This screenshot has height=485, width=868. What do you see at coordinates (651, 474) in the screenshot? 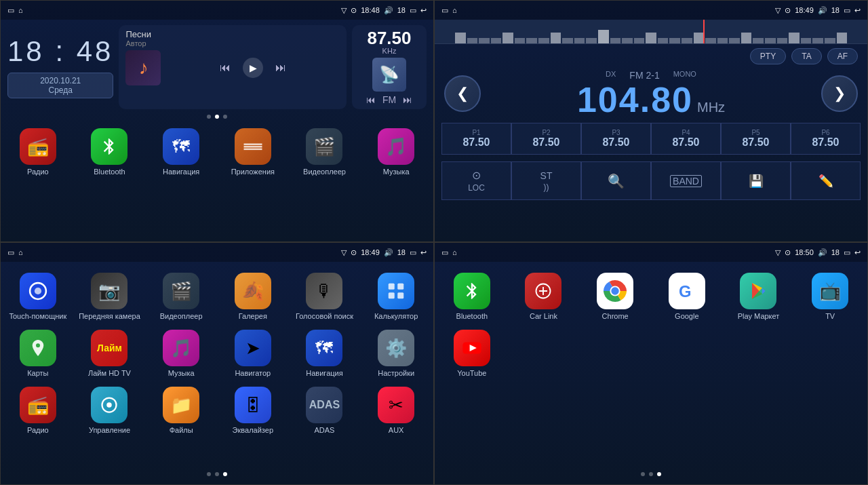
I see `p4-page-dots` at bounding box center [651, 474].